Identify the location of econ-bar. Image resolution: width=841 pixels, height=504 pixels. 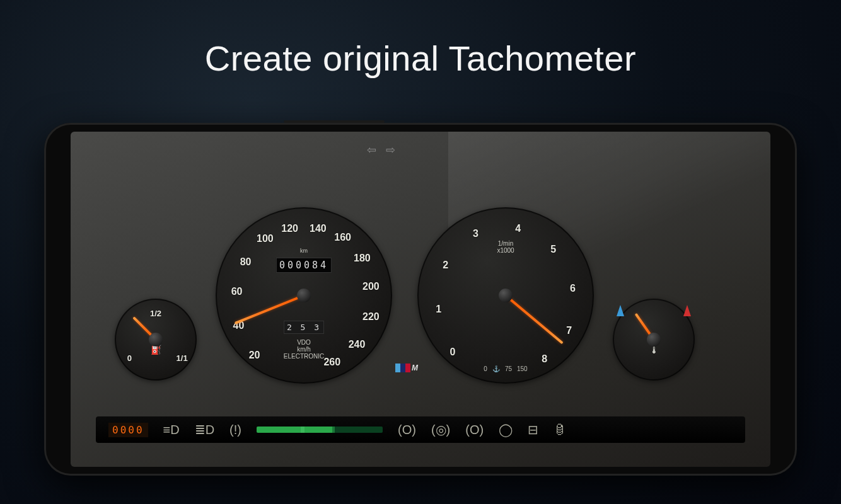
(320, 430).